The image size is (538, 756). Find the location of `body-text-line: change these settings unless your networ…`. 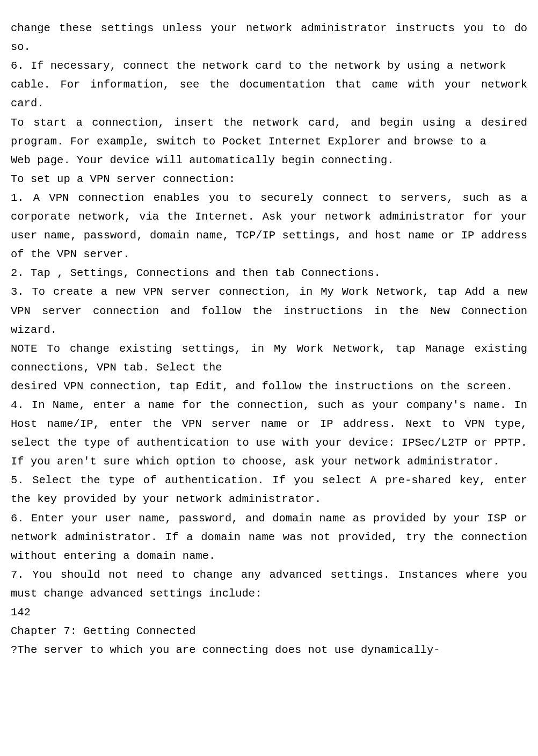

body-text-line: change these settings unless your networ… is located at coordinates (272, 38).